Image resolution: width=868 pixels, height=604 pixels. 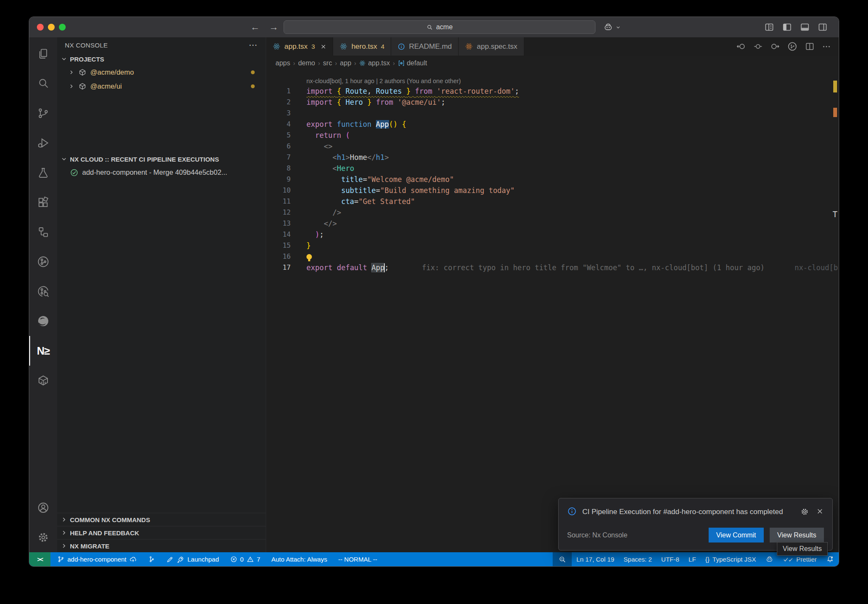 What do you see at coordinates (278, 213) in the screenshot?
I see `line-number: 12` at bounding box center [278, 213].